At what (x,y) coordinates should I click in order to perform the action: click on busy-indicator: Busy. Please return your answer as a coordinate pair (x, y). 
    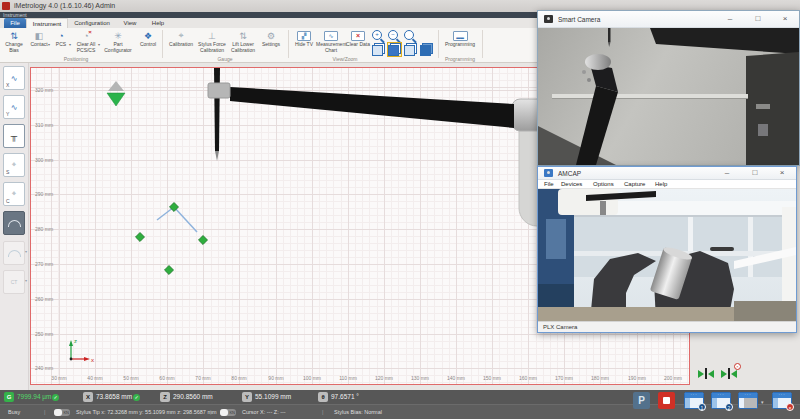
    Looking at the image, I should click on (14, 412).